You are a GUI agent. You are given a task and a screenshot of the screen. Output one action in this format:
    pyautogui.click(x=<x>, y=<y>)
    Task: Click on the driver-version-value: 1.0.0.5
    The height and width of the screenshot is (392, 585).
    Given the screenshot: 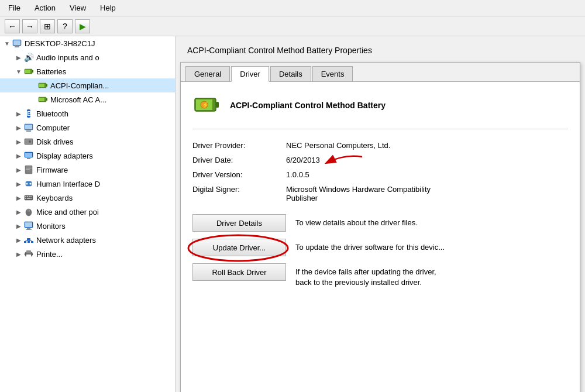 What is the action you would take?
    pyautogui.click(x=427, y=174)
    